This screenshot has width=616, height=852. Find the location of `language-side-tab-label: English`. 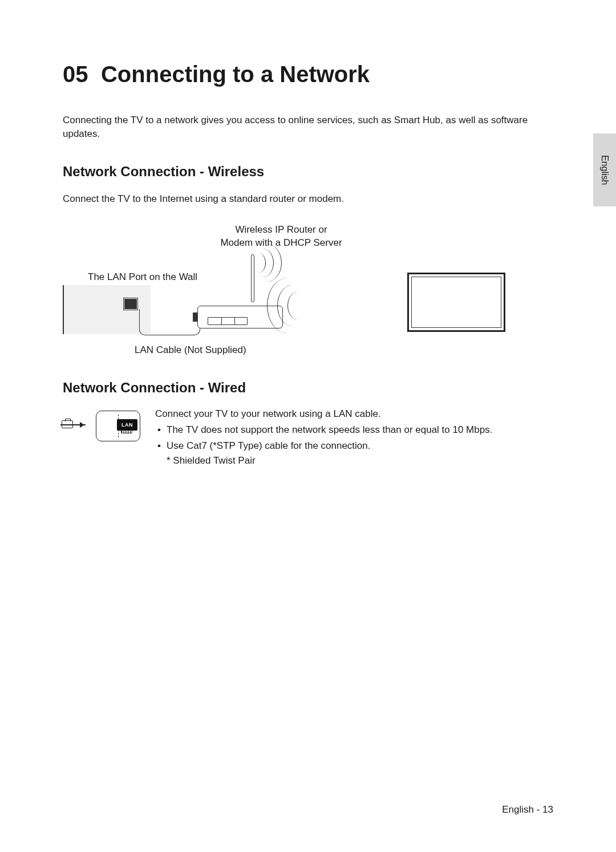

language-side-tab-label: English is located at coordinates (605, 170).